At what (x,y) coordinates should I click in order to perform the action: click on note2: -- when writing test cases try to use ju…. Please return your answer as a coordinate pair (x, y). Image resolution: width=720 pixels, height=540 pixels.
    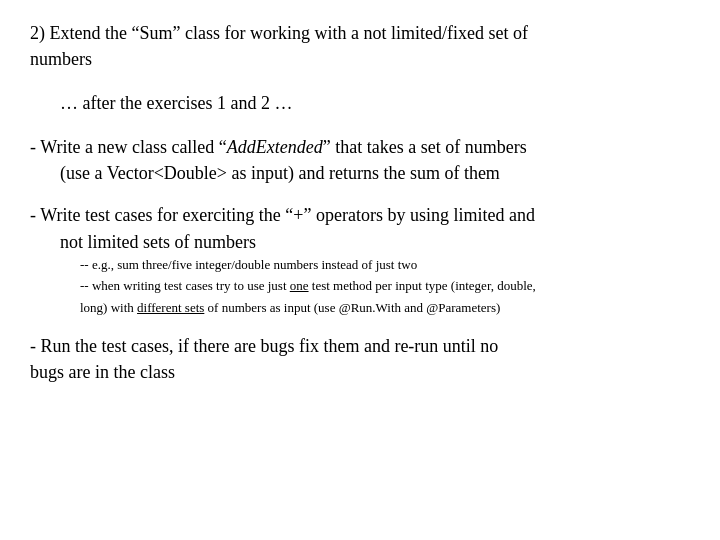
    Looking at the image, I should click on (385, 286).